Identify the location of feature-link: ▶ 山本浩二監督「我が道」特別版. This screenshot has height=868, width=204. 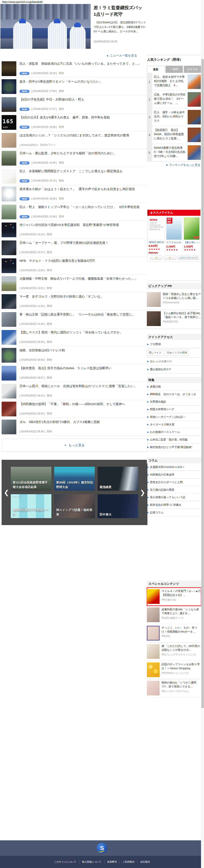
(174, 440).